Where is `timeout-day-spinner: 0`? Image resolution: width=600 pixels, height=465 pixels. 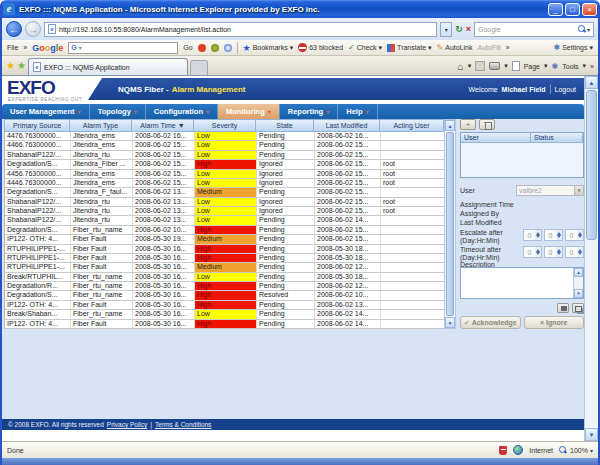 timeout-day-spinner: 0 is located at coordinates (532, 252).